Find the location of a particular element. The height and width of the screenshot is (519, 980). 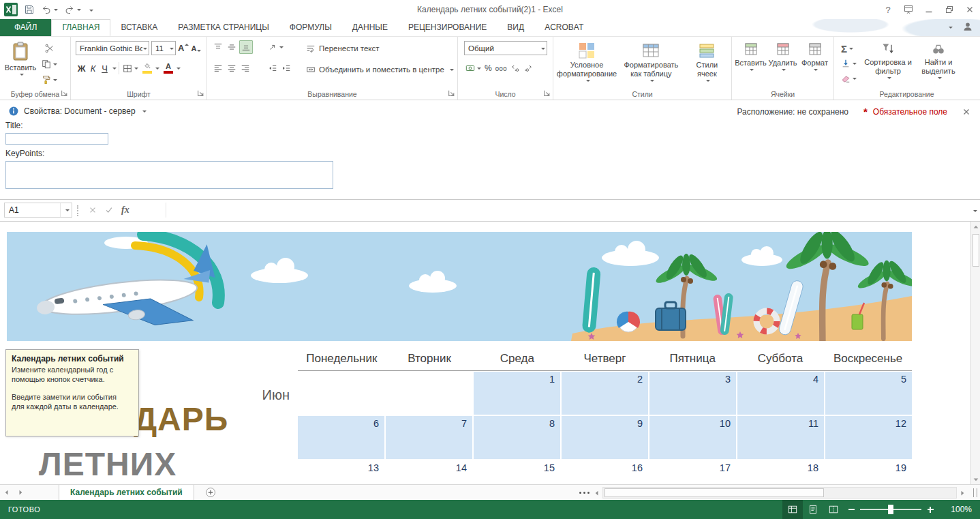

date-cell: 17 is located at coordinates (692, 472).